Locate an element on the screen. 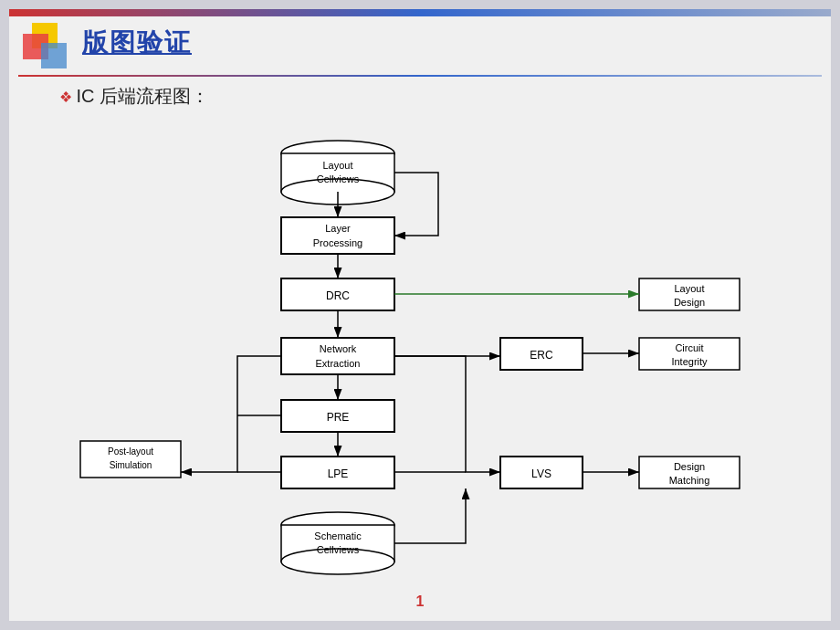 This screenshot has height=630, width=840. header-divider is located at coordinates (420, 76).